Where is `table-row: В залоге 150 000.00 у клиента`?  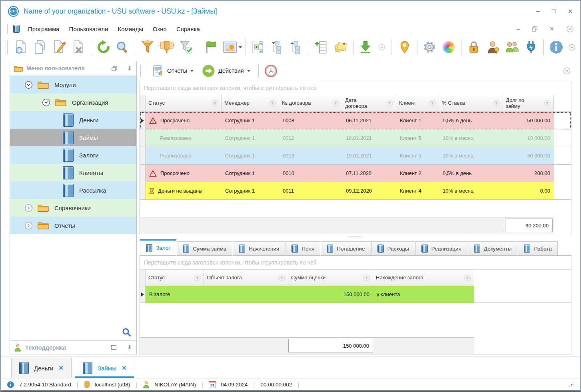 table-row: В залоге 150 000.00 у клиента is located at coordinates (355, 294).